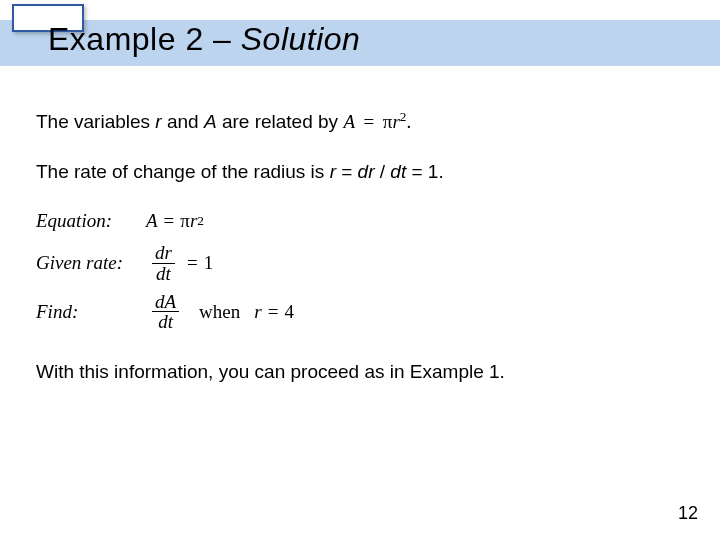 Image resolution: width=720 pixels, height=540 pixels. Describe the element at coordinates (425, 172) in the screenshot. I see `text: = 1.` at that location.